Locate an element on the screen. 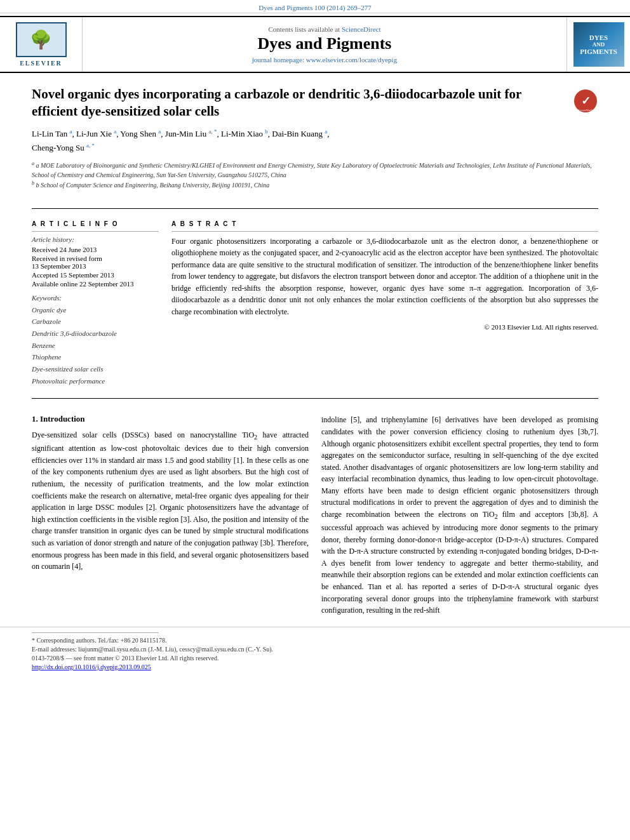 The image size is (630, 840). journal-homepage: journal homepage: www.elsevier.com/locat… is located at coordinates (325, 60).